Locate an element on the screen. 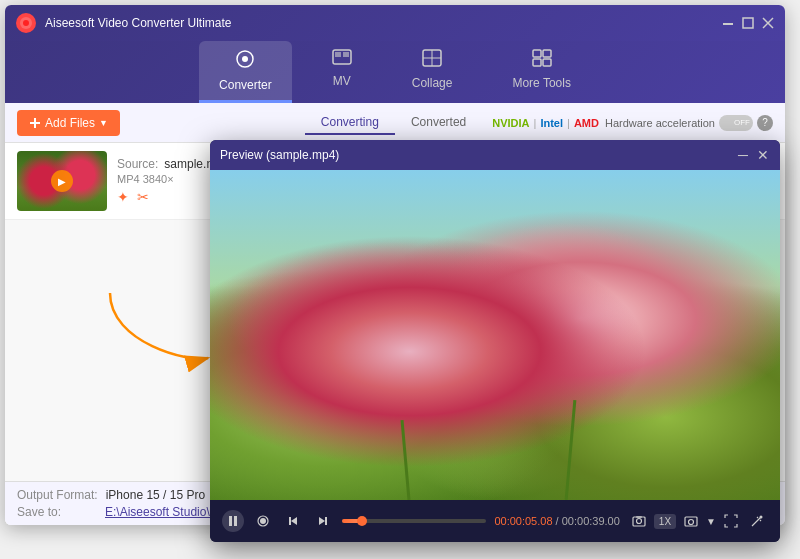  add-files-label: Add Files is located at coordinates (70, 123).